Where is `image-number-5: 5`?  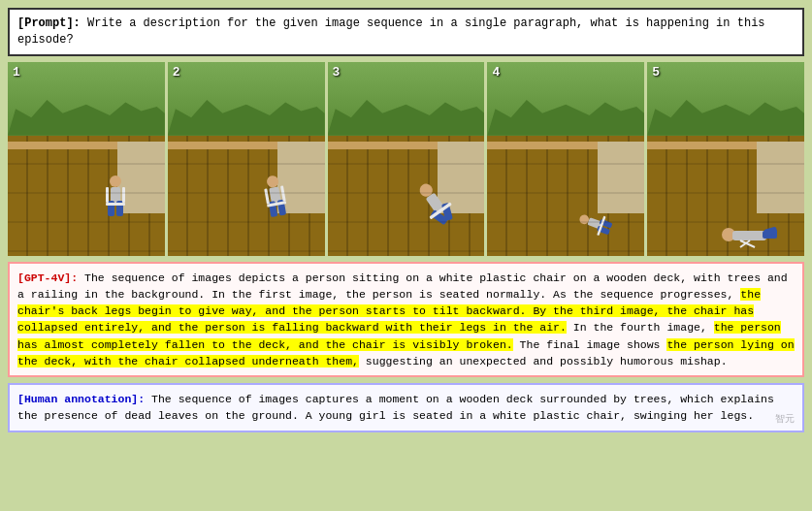 image-number-5: 5 is located at coordinates (656, 72).